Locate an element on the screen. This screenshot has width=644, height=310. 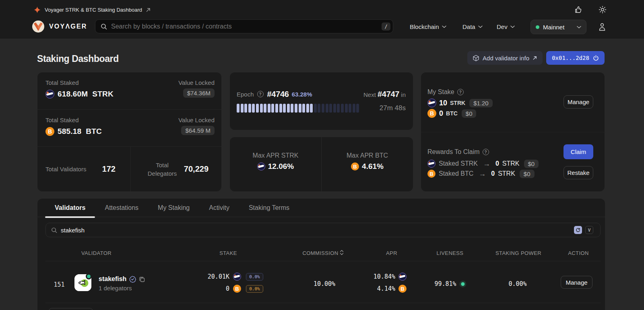
col-validator: VALIDATOR is located at coordinates (97, 253).